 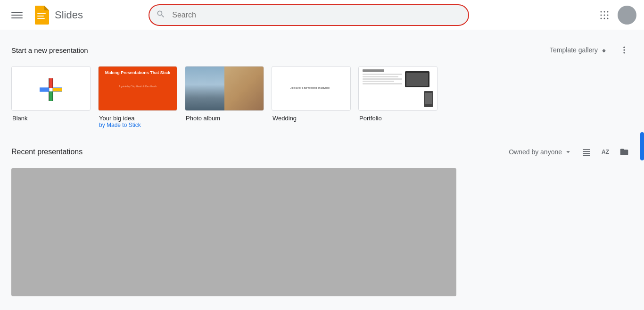 What do you see at coordinates (244, 89) in the screenshot?
I see `food-photo` at bounding box center [244, 89].